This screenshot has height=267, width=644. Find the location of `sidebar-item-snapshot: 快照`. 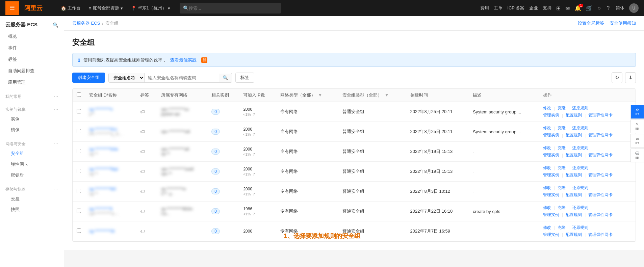

sidebar-item-snapshot: 快照 is located at coordinates (32, 210).